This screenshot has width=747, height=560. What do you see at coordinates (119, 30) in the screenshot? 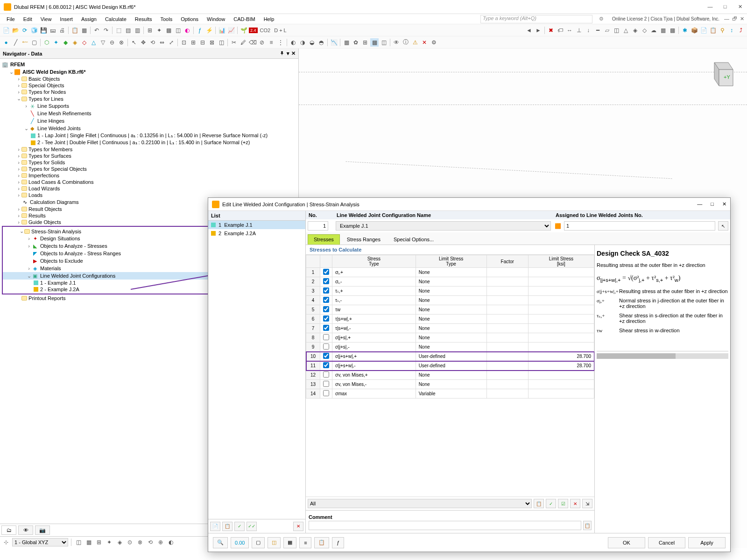
I see `view1-icon: ⬚` at bounding box center [119, 30].